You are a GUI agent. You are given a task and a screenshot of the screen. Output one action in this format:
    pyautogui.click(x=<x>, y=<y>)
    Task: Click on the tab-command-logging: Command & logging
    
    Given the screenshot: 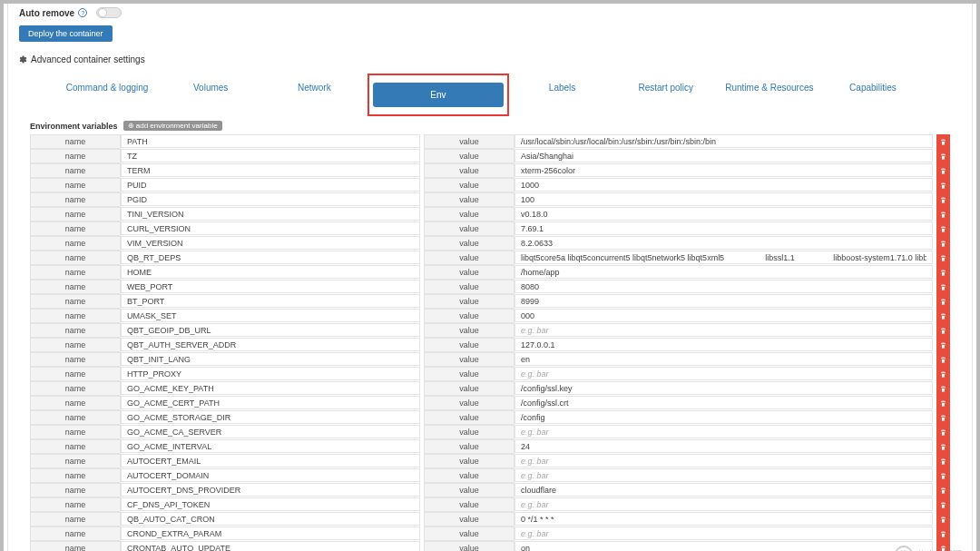 What is the action you would take?
    pyautogui.click(x=107, y=94)
    